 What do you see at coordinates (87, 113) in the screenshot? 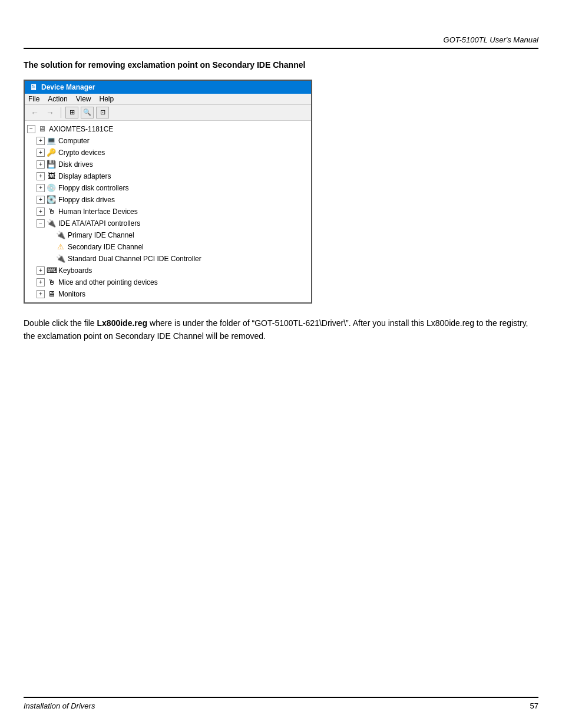
I see `toolbar-btn-2: 🔍` at bounding box center [87, 113].